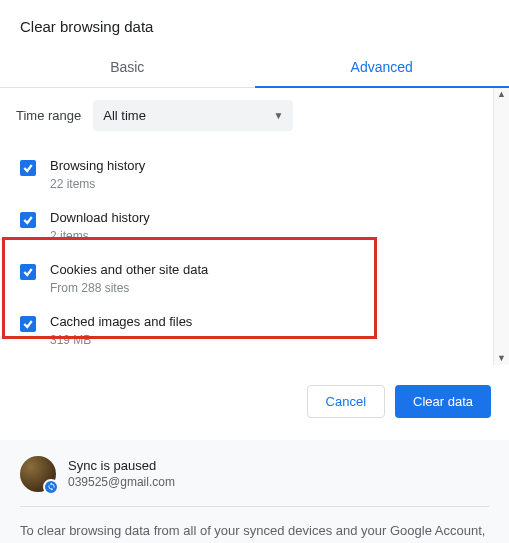 This screenshot has height=543, width=509. Describe the element at coordinates (48, 116) in the screenshot. I see `time-range-label: Time range` at that location.